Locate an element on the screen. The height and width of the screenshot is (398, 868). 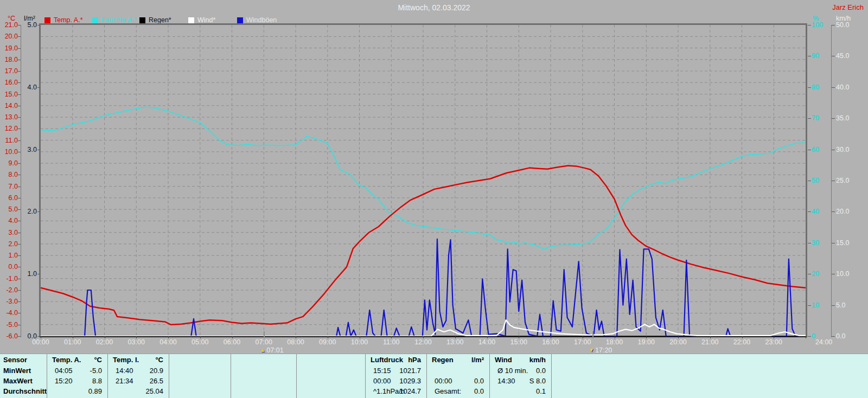
time-tick-label: 06:00 is located at coordinates (232, 342).